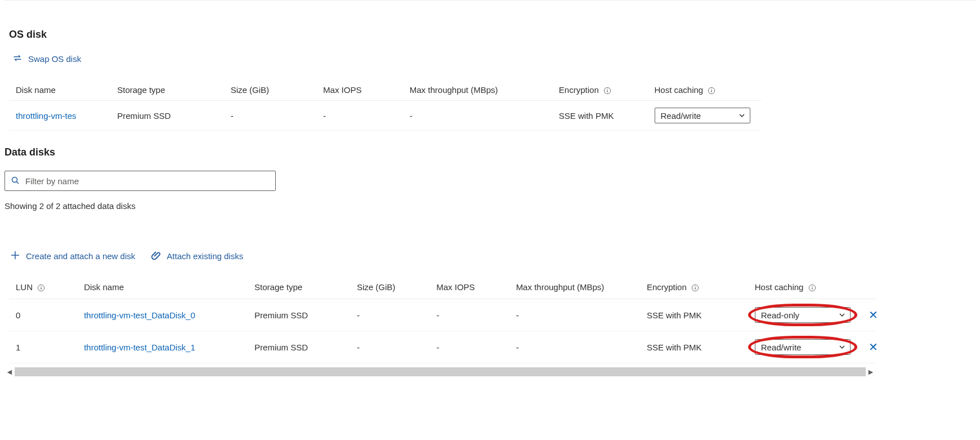 The image size is (980, 440). Describe the element at coordinates (140, 315) in the screenshot. I see `data-disk-name-link: throttling-vm-test_DataDisk_0` at that location.